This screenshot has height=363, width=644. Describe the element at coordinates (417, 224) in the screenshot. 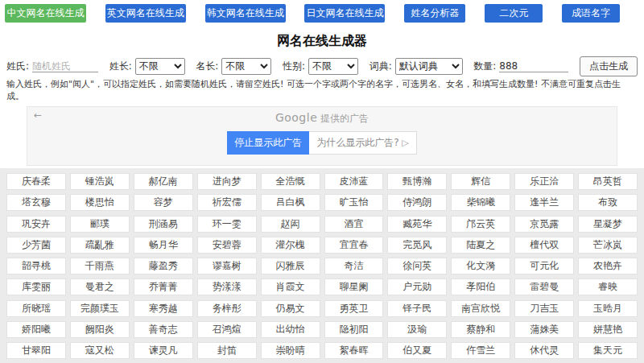

I see `generated-name-cell: 臧苑华` at that location.